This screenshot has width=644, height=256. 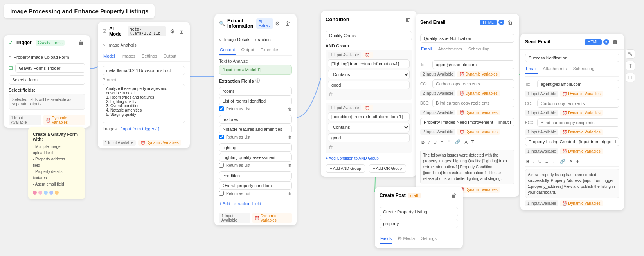 I want to click on font-btn-2: A, so click(x=570, y=161).